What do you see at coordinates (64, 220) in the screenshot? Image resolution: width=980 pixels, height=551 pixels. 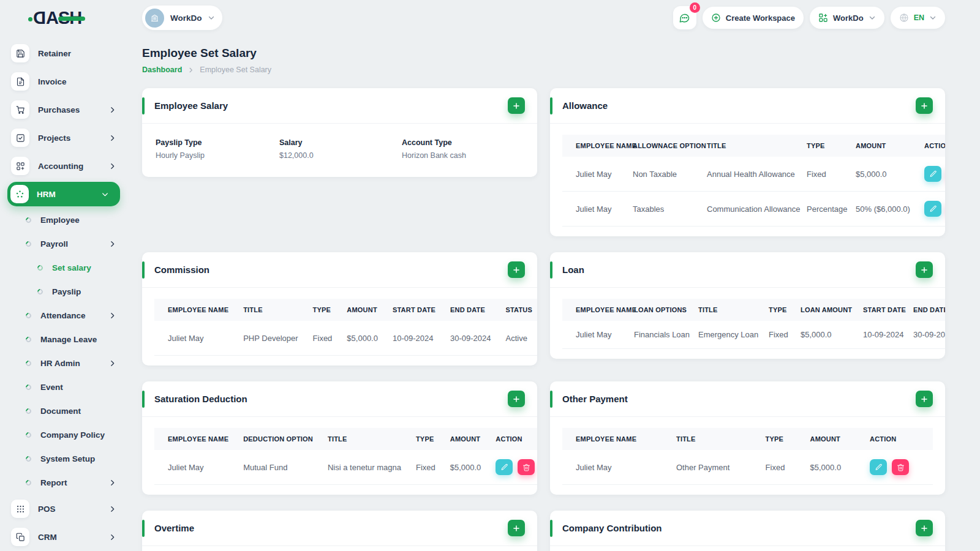 I see `sidebar-item-employee: Employee` at bounding box center [64, 220].